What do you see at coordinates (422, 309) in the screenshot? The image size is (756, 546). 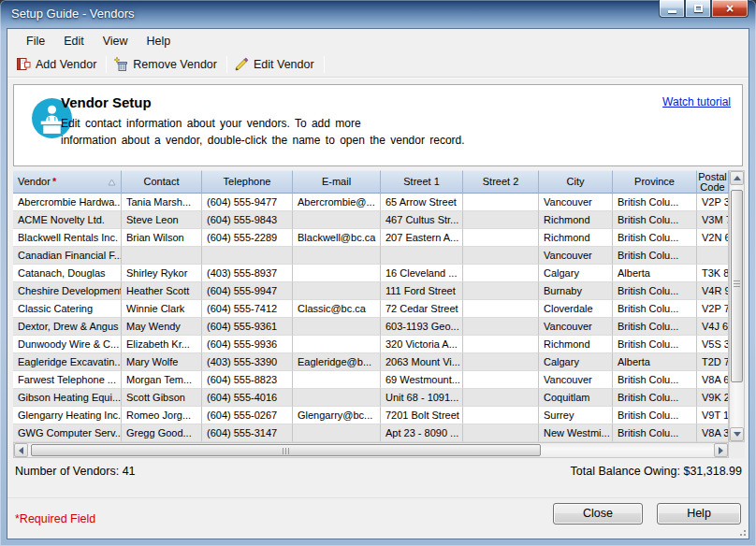 I see `cell-street1: 72 Cedar Street` at bounding box center [422, 309].